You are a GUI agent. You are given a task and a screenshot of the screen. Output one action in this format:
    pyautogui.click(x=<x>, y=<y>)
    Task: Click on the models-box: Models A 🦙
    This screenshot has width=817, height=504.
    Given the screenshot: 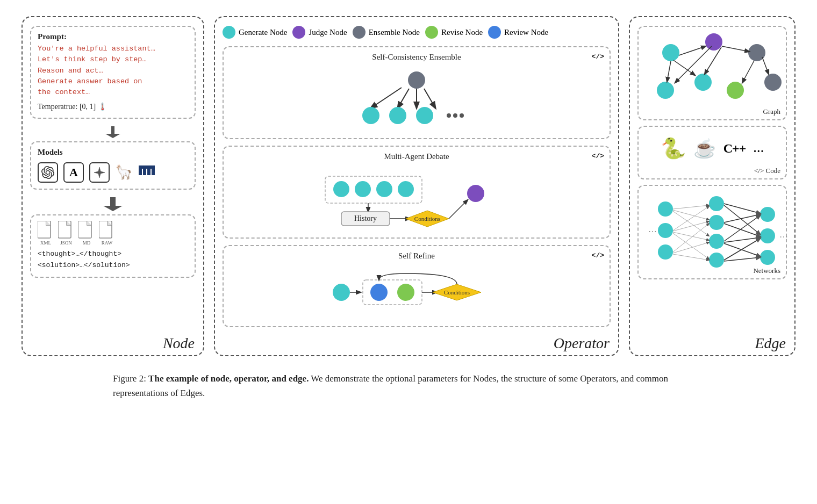 What is the action you would take?
    pyautogui.click(x=113, y=165)
    